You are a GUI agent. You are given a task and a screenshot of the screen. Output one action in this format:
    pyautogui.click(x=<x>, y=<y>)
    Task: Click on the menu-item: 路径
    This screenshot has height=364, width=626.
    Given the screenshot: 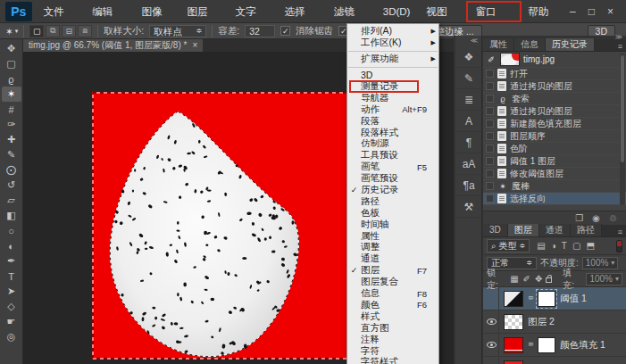 What is the action you would take?
    pyautogui.click(x=393, y=202)
    